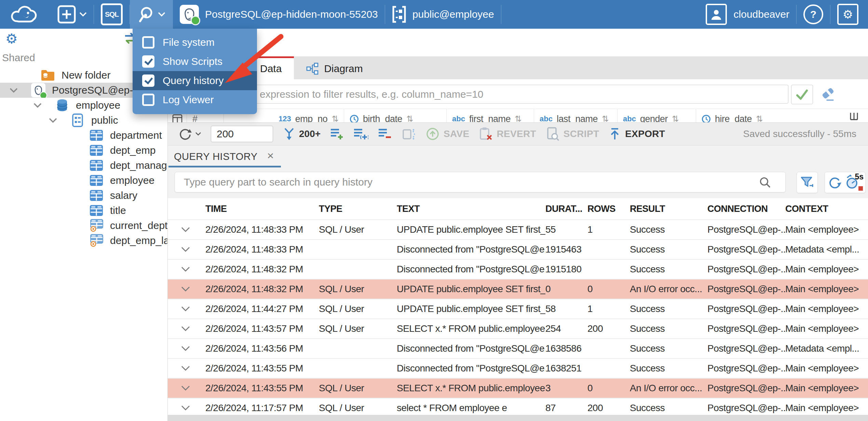  What do you see at coordinates (802, 94) in the screenshot?
I see `filter-apply-button` at bounding box center [802, 94].